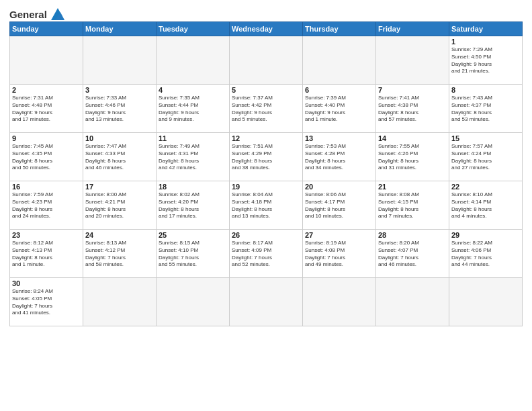 The height and width of the screenshot is (411, 532). Describe the element at coordinates (46, 138) in the screenshot. I see `day-number: 9` at that location.